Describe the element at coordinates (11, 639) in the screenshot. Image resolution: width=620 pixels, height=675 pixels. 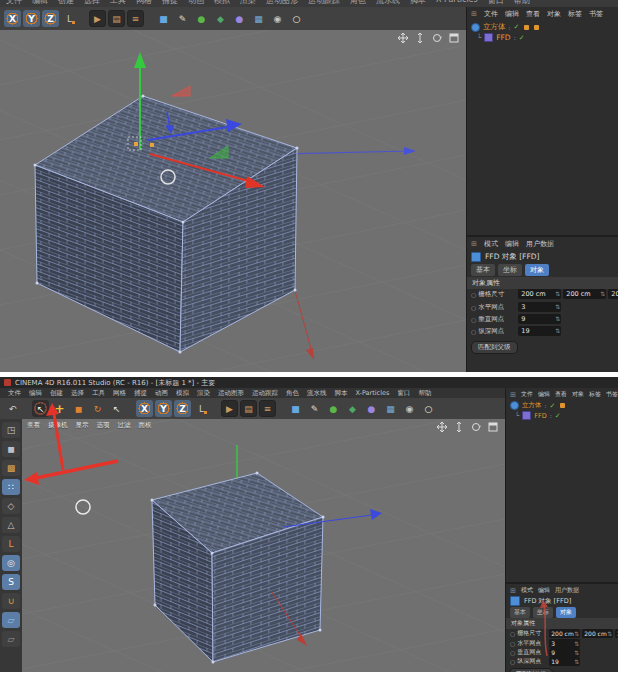
I see `lock-workplane-button: ▱` at that location.